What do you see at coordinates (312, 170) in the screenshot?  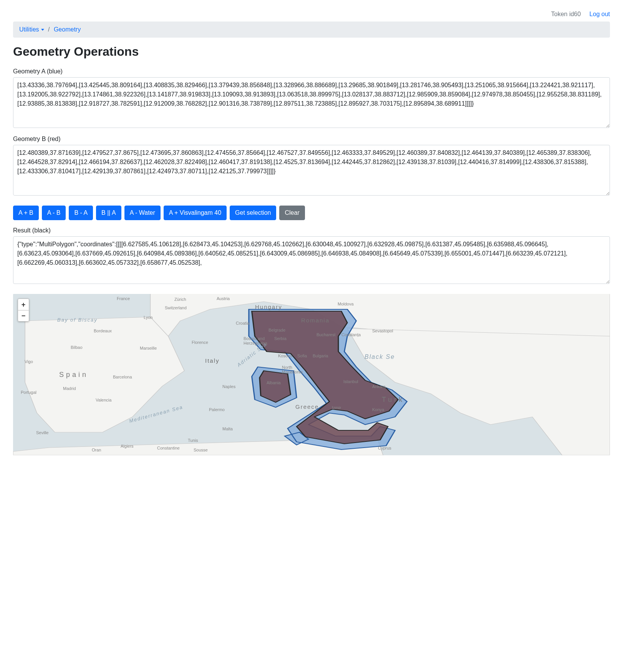 I see `geom-b-input` at bounding box center [312, 170].